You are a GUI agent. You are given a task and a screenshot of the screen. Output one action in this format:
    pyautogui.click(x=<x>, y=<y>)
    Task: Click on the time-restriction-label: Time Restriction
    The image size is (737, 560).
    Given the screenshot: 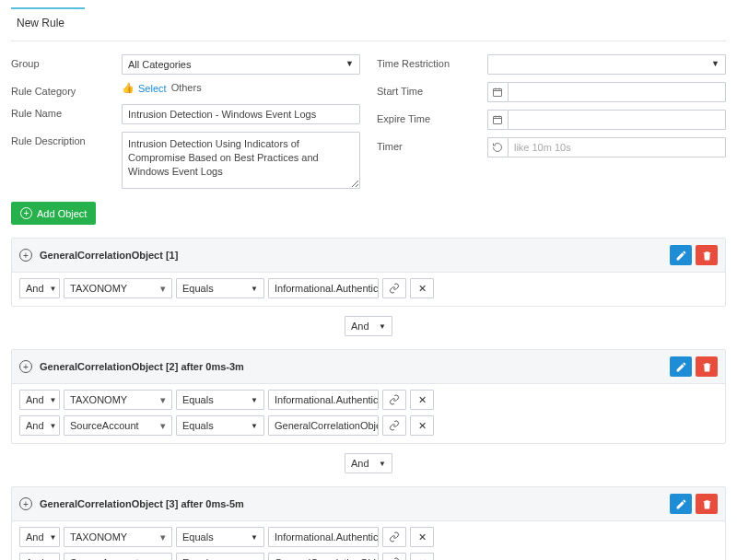 What is the action you would take?
    pyautogui.click(x=432, y=62)
    